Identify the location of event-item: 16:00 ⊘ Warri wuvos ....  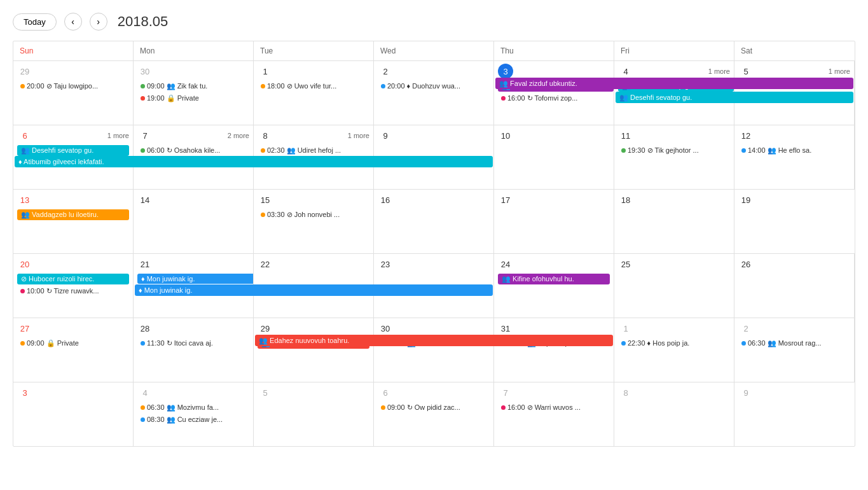
(541, 407).